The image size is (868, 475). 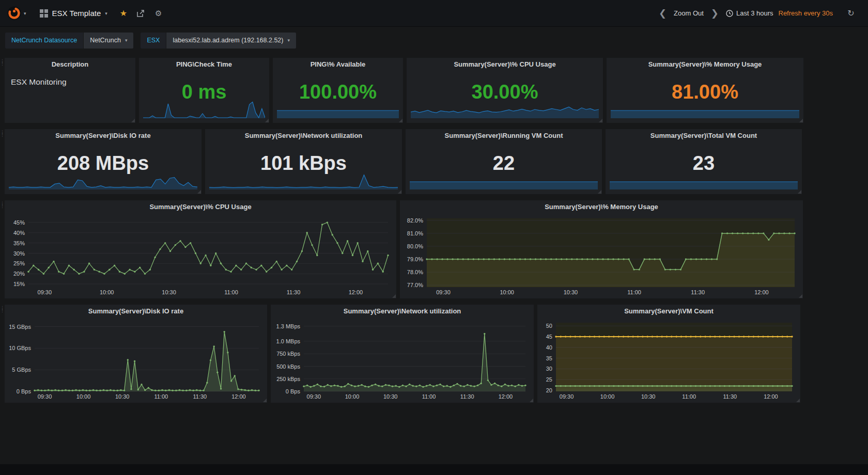 I want to click on panel-title: Summary(Server)\Running VM Count, so click(x=504, y=136).